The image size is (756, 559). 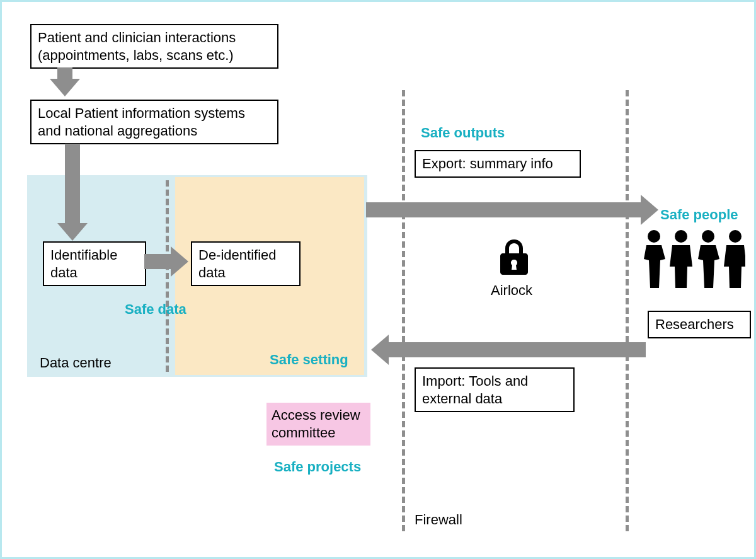 I want to click on airlock-label: Airlock, so click(x=512, y=291).